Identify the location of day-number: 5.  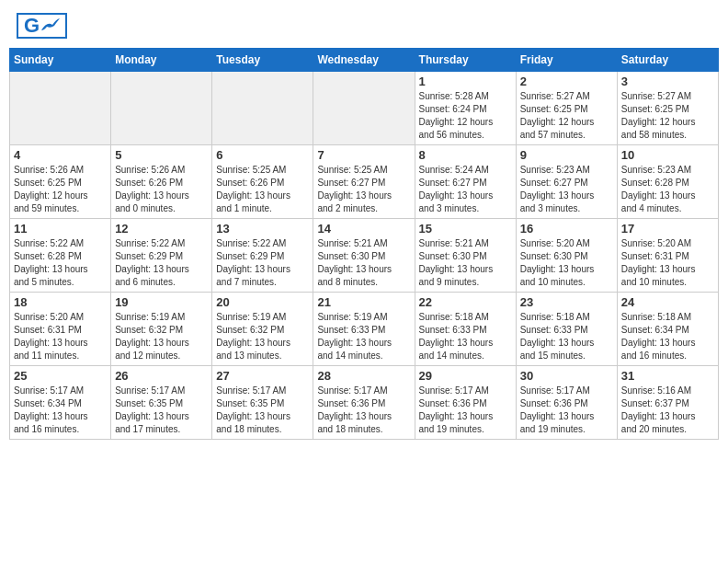
(162, 155).